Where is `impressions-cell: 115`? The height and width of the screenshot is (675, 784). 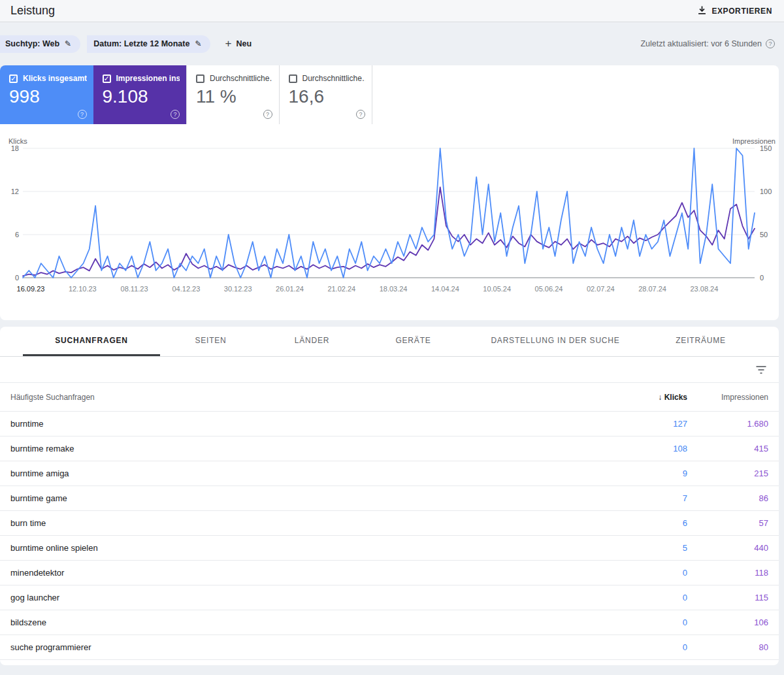 impressions-cell: 115 is located at coordinates (728, 597).